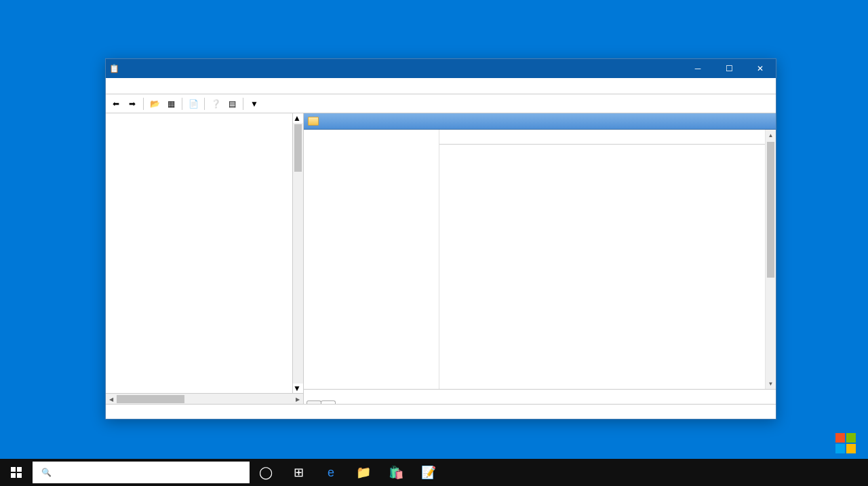 This screenshot has width=868, height=486. I want to click on search-input, so click(155, 472).